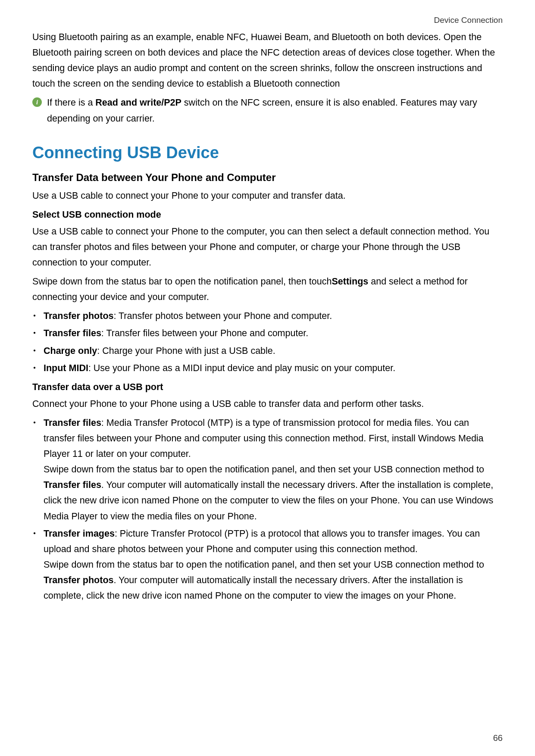 The width and height of the screenshot is (535, 756). What do you see at coordinates (72, 485) in the screenshot?
I see `list-item-para2-bold: Transfer files` at bounding box center [72, 485].